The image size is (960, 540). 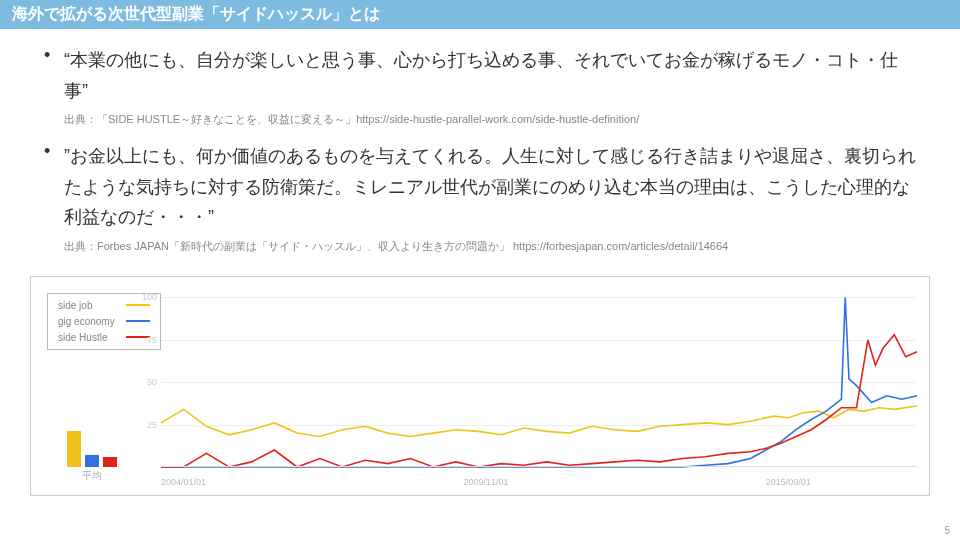 What do you see at coordinates (480, 14) in the screenshot?
I see `slide-title: 海外で拡がる次世代型副業「サイドハッスル」とは` at bounding box center [480, 14].